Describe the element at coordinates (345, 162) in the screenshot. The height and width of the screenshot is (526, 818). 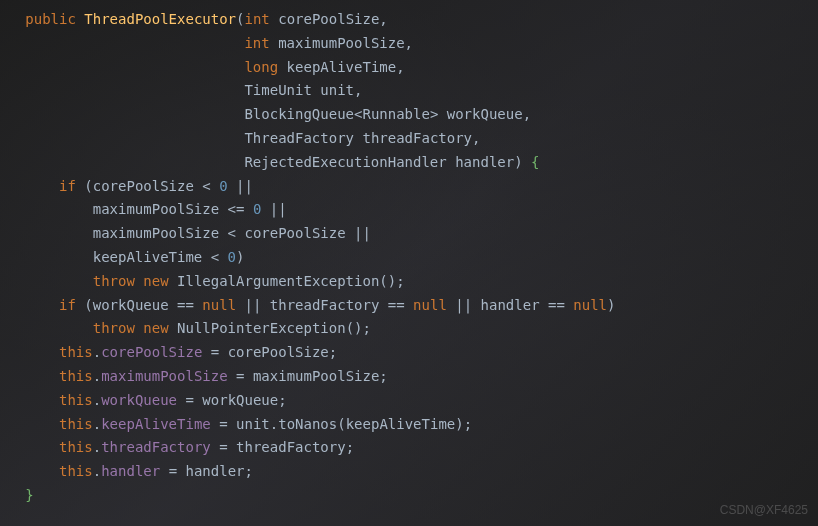
I see `type-handler: RejectedExecutionHandler` at that location.